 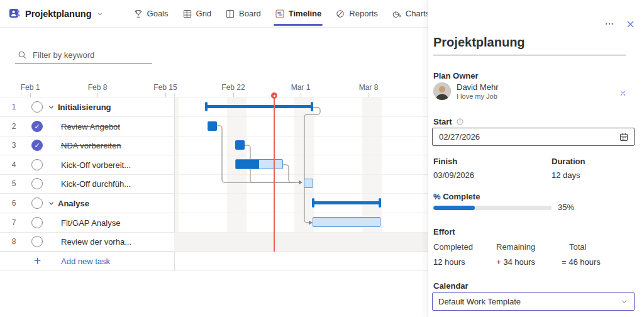 I want to click on task-name: Kick-Off vorbereit..., so click(x=96, y=165).